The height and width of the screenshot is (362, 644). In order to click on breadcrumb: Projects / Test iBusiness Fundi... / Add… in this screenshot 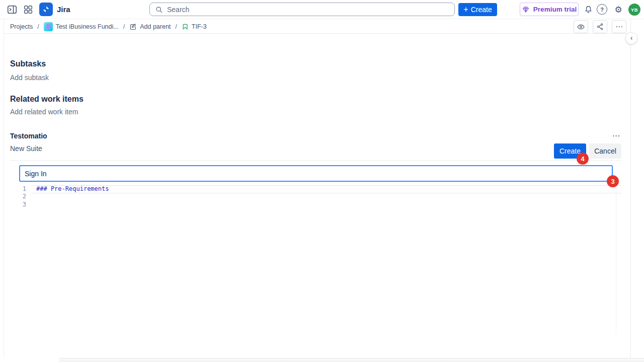, I will do `click(109, 27)`.